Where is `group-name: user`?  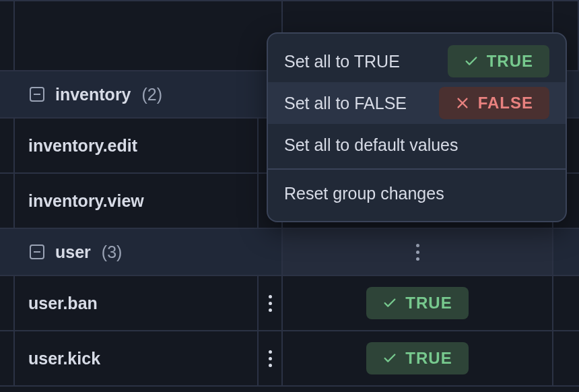 group-name: user is located at coordinates (73, 252).